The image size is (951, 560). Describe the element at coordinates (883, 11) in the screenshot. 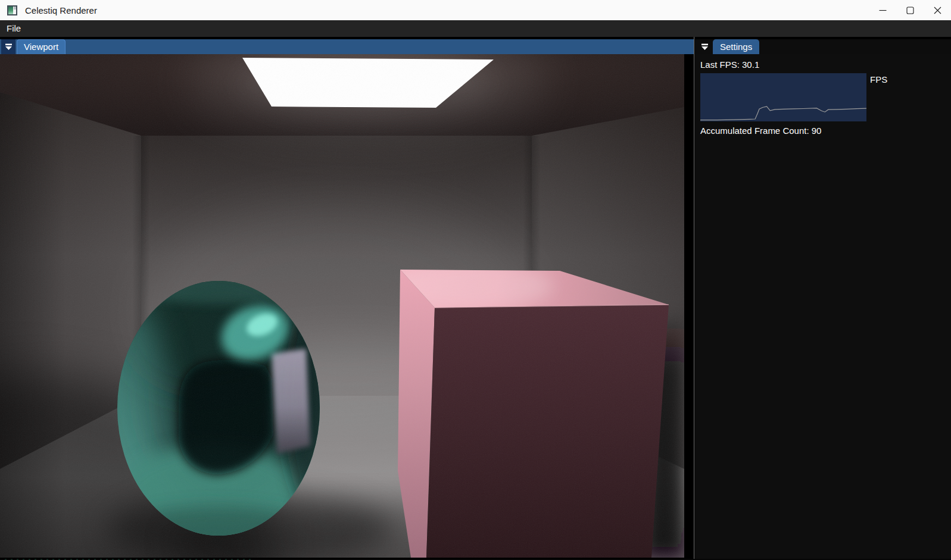

I see `minimize-icon` at that location.